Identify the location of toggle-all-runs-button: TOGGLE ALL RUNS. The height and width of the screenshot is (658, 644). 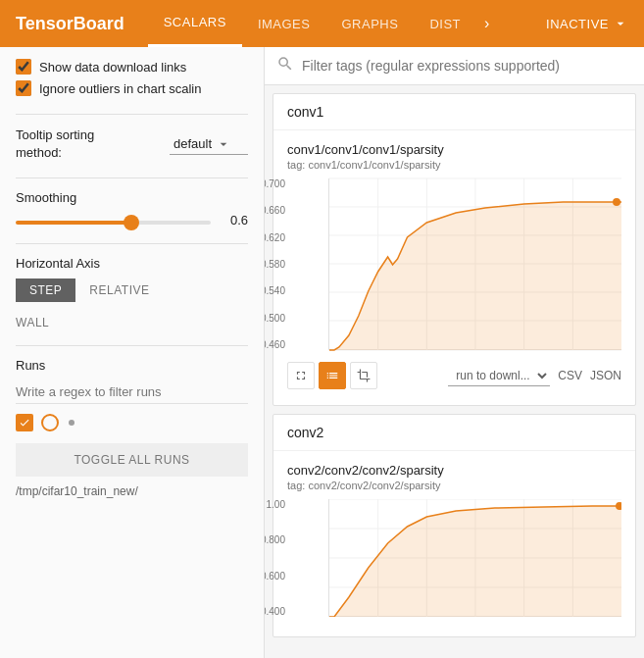
(131, 460).